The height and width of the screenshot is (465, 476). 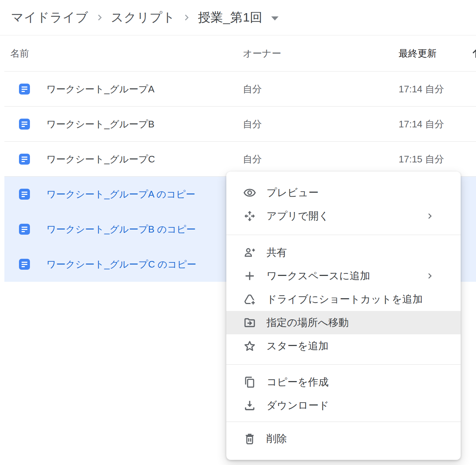 I want to click on menu-item-preview: プレビュー, so click(x=343, y=193).